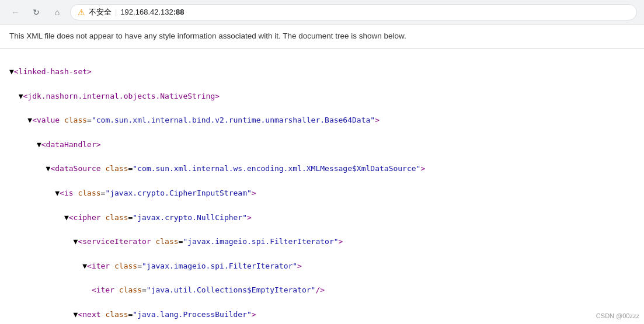 The width and height of the screenshot is (644, 324). What do you see at coordinates (322, 218) in the screenshot?
I see `xml-line-7: ▼<cipher class="javax.crypto.NullCipher"…` at bounding box center [322, 218].